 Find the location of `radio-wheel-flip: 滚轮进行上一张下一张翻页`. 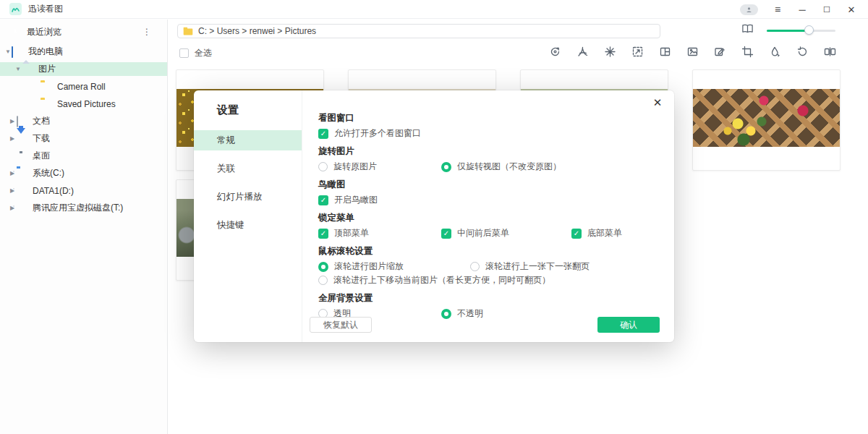

radio-wheel-flip: 滚轮进行上一张下一张翻页 is located at coordinates (529, 266).